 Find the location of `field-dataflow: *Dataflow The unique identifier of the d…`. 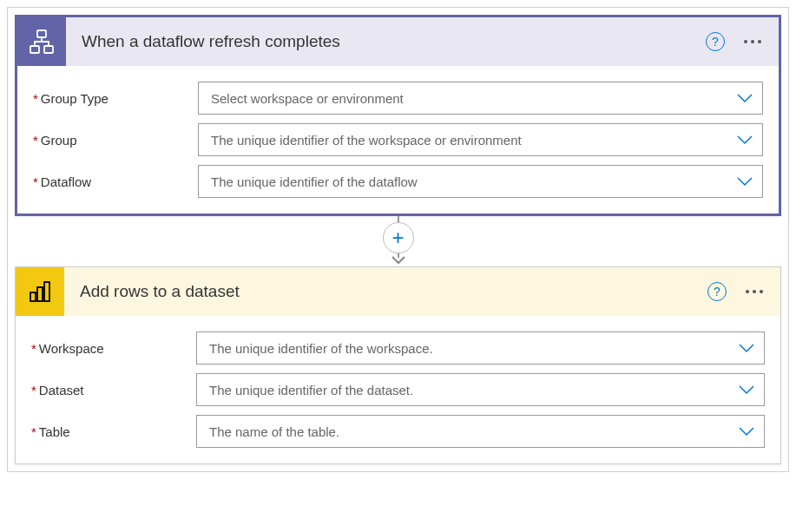

field-dataflow: *Dataflow The unique identifier of the d… is located at coordinates (398, 181).